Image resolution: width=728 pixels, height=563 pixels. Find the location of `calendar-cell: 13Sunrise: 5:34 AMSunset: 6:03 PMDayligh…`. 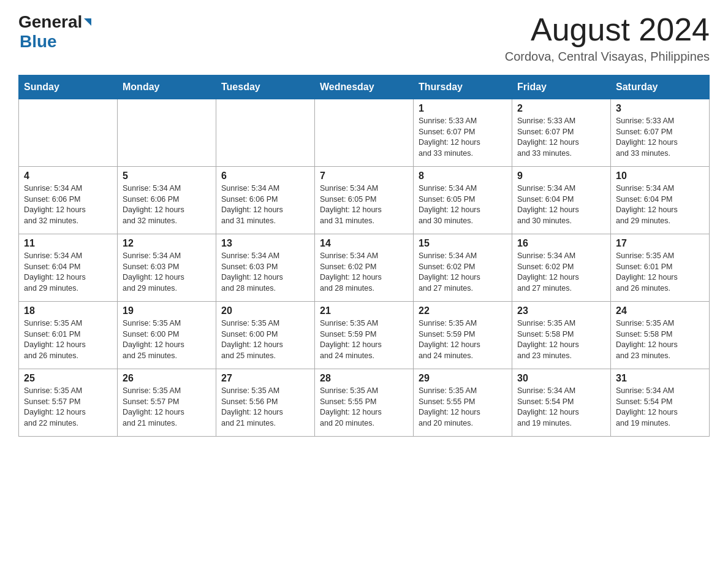

calendar-cell: 13Sunrise: 5:34 AMSunset: 6:03 PMDayligh… is located at coordinates (266, 268).